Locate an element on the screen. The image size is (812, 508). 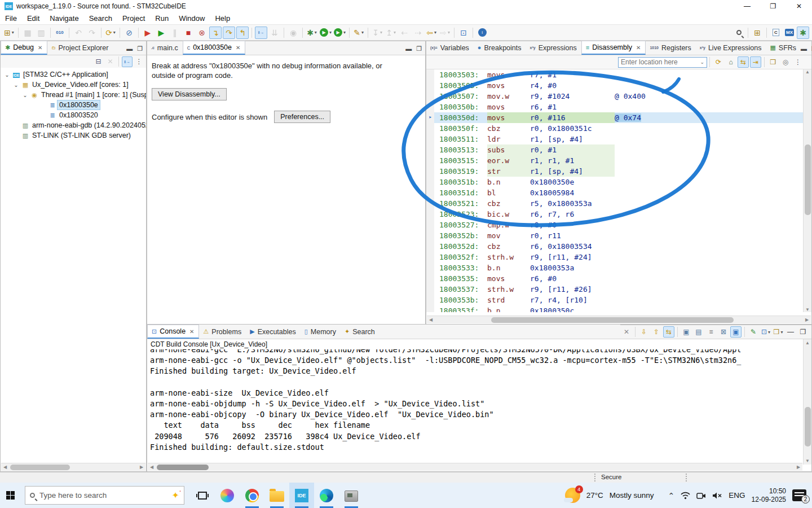
chrome-button is located at coordinates (252, 496).